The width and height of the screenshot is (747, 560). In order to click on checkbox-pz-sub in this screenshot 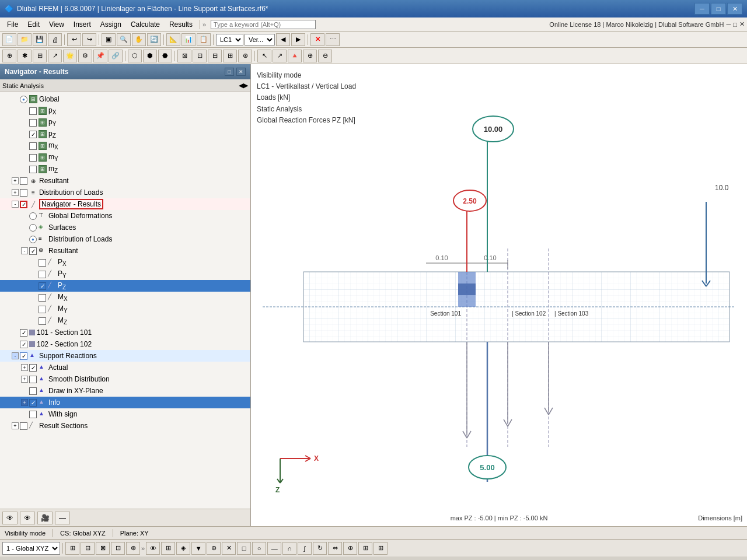, I will do `click(42, 286)`.